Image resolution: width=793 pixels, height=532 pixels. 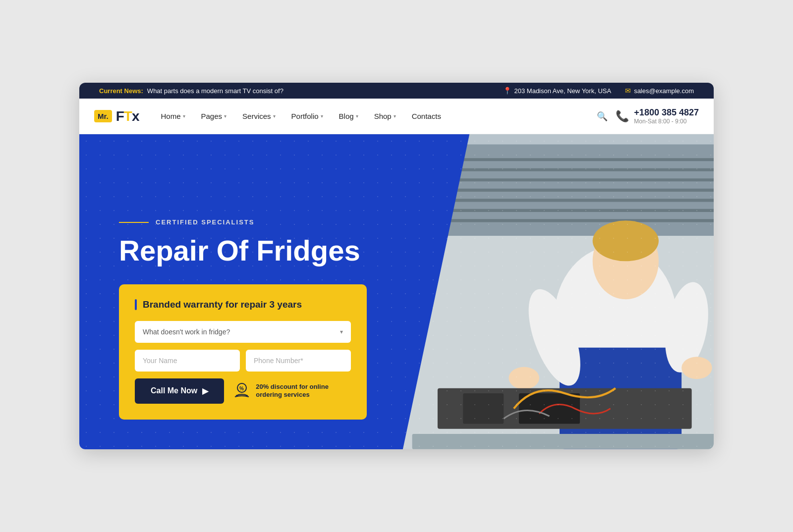 What do you see at coordinates (172, 116) in the screenshot?
I see `nav-item-home: Home ▾` at bounding box center [172, 116].